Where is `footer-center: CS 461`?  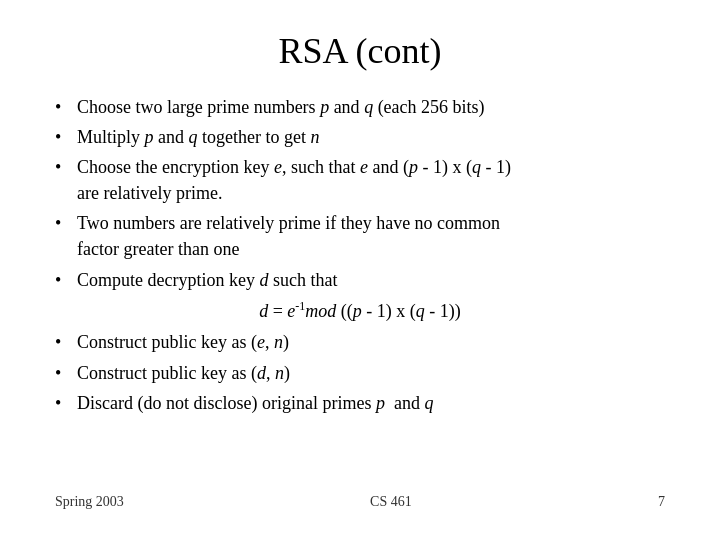
footer-center: CS 461 is located at coordinates (391, 502).